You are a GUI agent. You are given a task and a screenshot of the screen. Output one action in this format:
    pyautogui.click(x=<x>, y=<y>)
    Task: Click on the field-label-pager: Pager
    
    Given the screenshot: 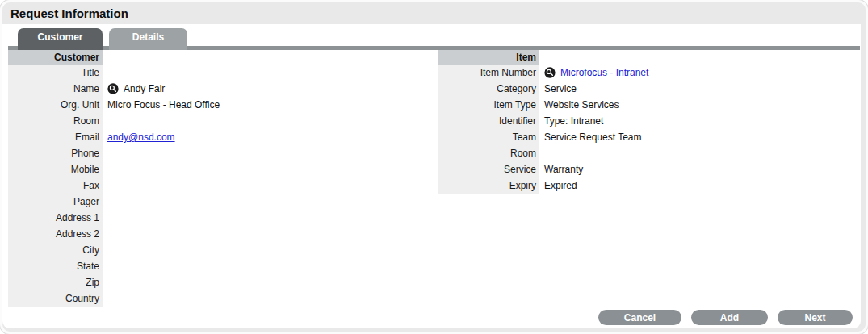 What is the action you would take?
    pyautogui.click(x=55, y=202)
    